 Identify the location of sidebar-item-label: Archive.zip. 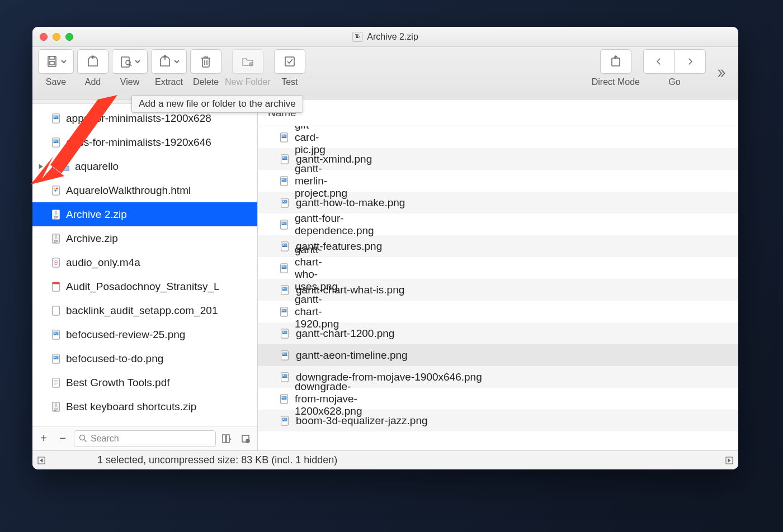
(92, 239).